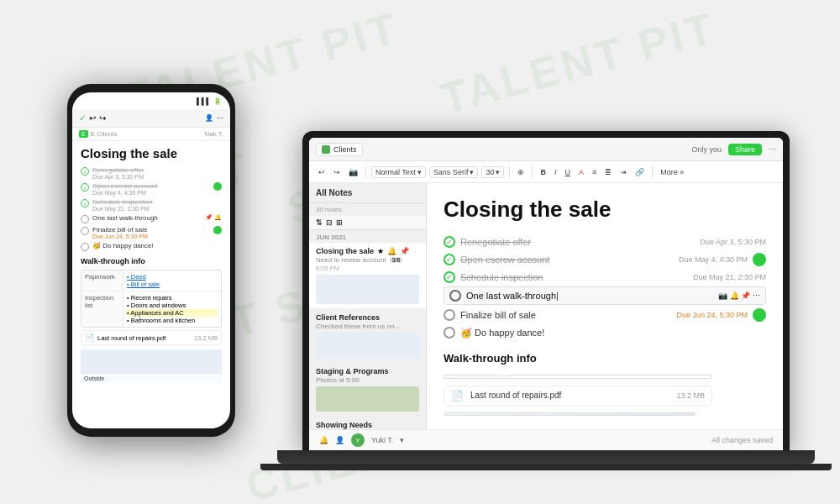  What do you see at coordinates (745, 150) in the screenshot?
I see `share-button: Share` at bounding box center [745, 150].